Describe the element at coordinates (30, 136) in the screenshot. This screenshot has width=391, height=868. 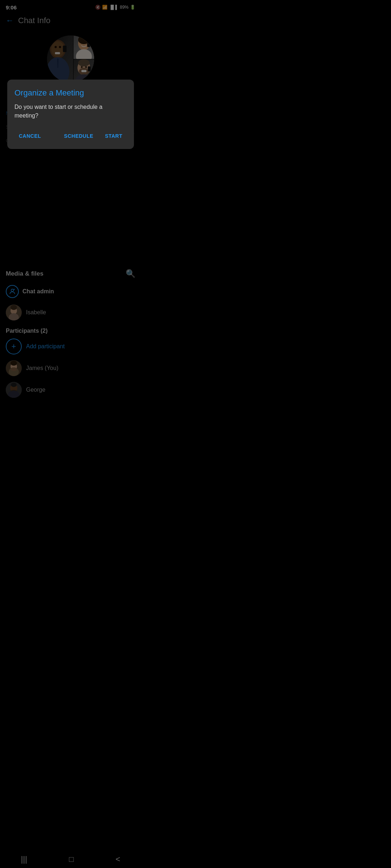
I see `cancel-button: CANCEL` at that location.